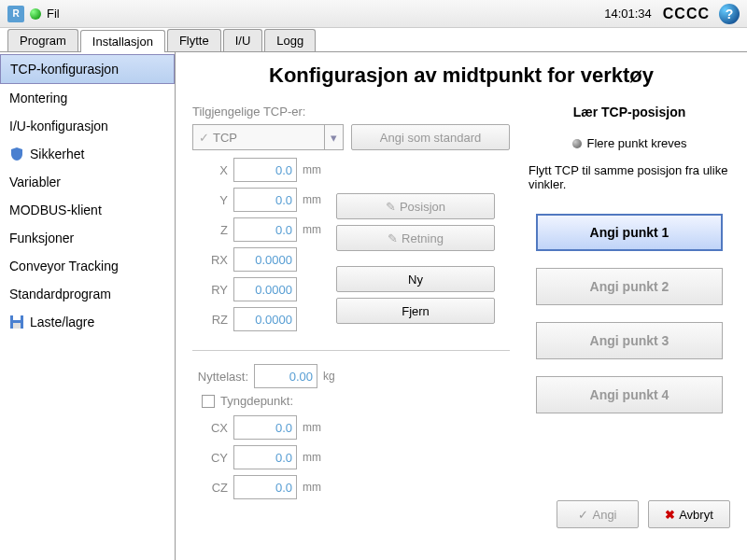  I want to click on status-cccc: CCCC, so click(686, 14).